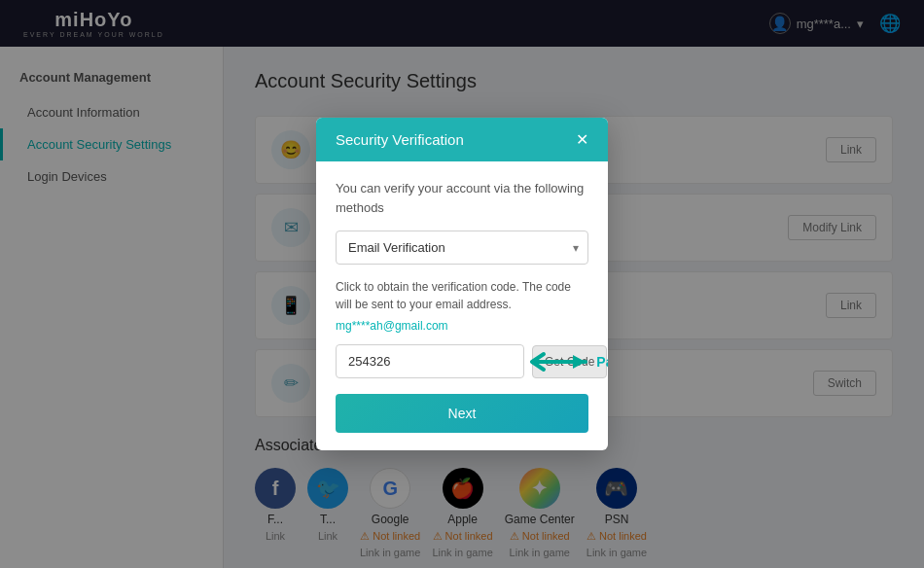 This screenshot has height=568, width=924. What do you see at coordinates (462, 140) in the screenshot?
I see `modal-header: Security Verification ✕` at bounding box center [462, 140].